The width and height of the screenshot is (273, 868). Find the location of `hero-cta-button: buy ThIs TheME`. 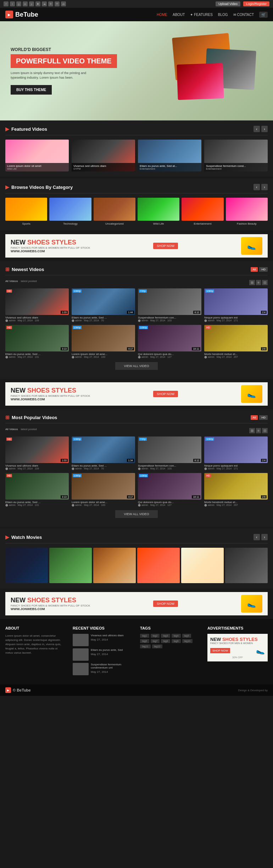

hero-cta-button: buy ThIs TheME is located at coordinates (31, 90).